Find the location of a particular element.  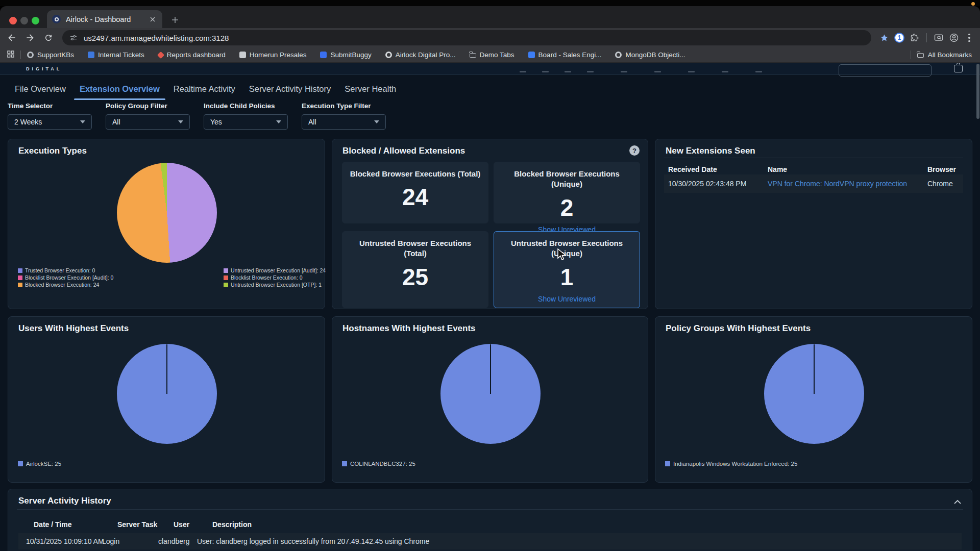

bookmark-item: SupportKBs is located at coordinates (51, 55).